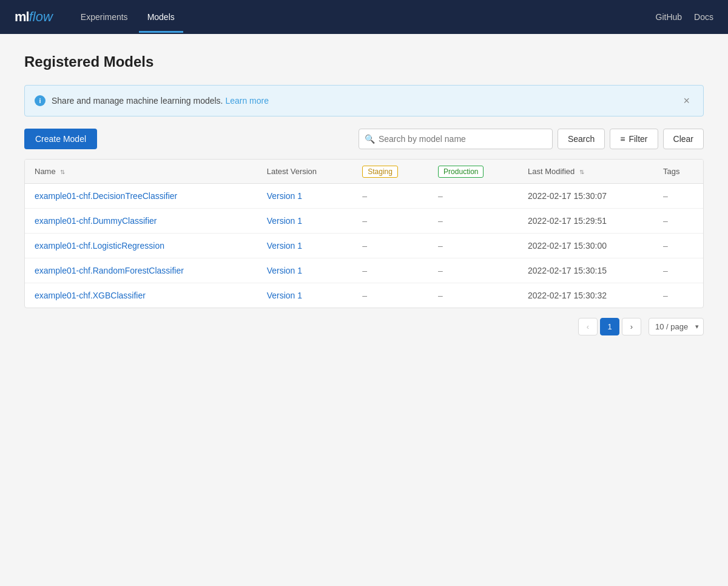  Describe the element at coordinates (456, 139) in the screenshot. I see `search-input-wrapper: 🔍` at that location.